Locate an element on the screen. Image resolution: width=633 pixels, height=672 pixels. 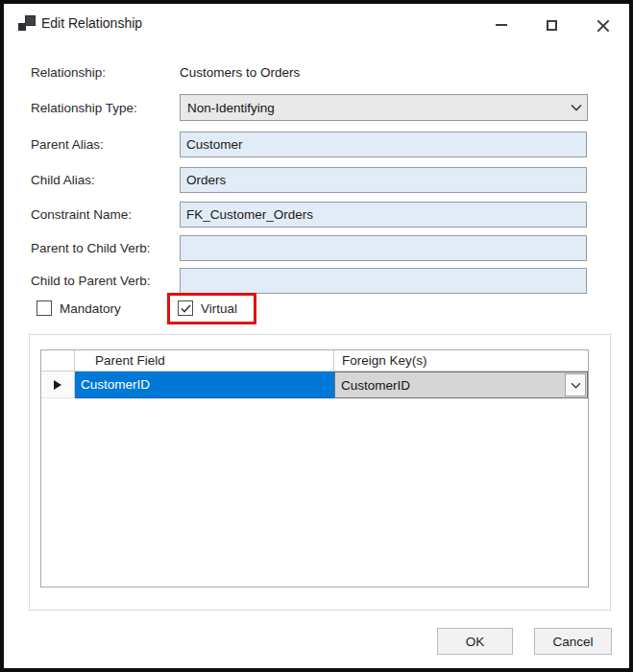
parent-alias-label: Parent Alias: is located at coordinates (67, 144).